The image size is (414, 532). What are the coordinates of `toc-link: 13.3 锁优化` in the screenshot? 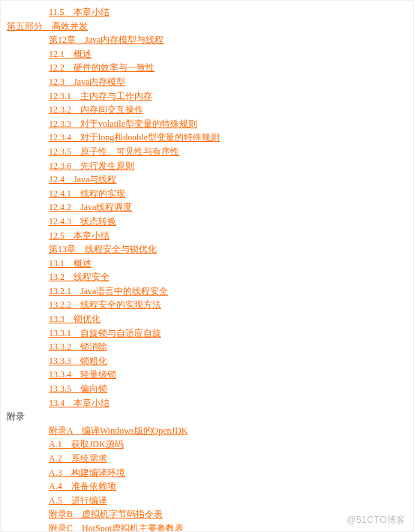 It's located at (75, 319).